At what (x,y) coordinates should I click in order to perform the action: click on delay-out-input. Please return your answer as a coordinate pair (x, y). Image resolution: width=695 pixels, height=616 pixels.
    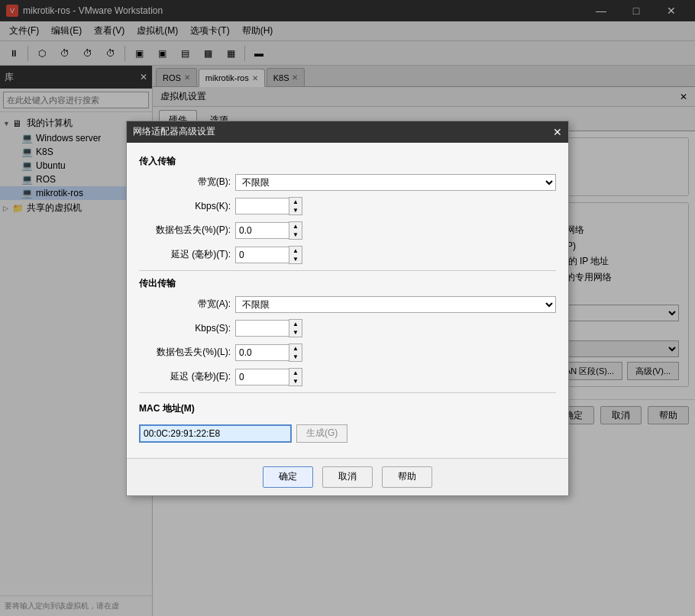
    Looking at the image, I should click on (262, 377).